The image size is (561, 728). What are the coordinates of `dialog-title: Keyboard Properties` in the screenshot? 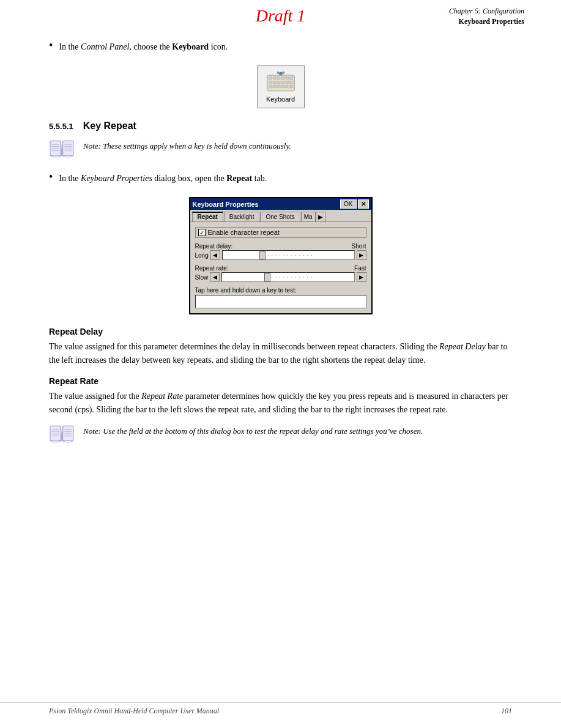 It's located at (226, 204).